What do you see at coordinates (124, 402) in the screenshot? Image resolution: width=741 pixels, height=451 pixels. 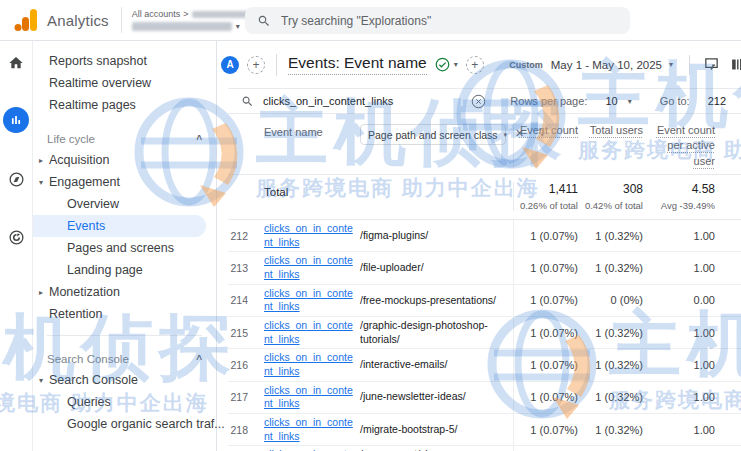 I see `sidebar-item-queries: Queries` at bounding box center [124, 402].